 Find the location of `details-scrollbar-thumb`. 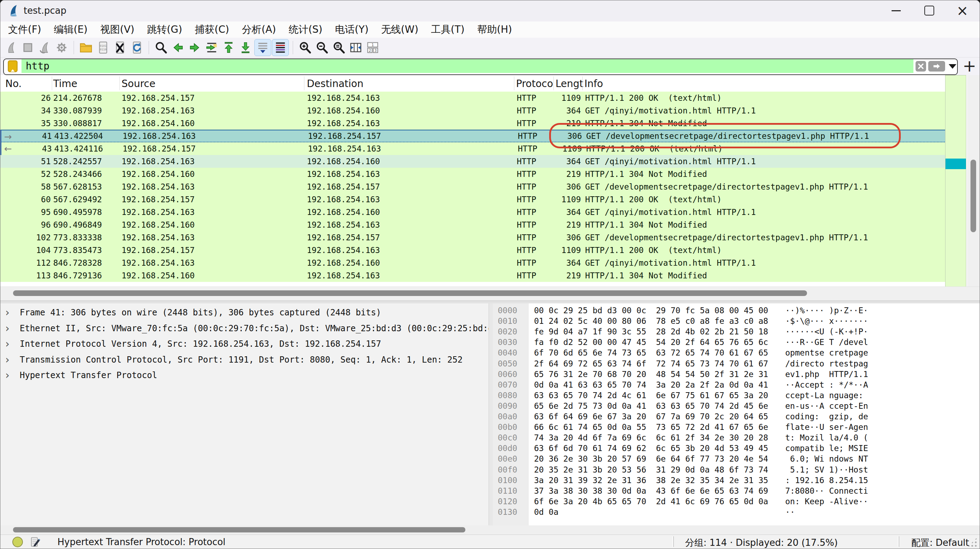

details-scrollbar-thumb is located at coordinates (239, 530).